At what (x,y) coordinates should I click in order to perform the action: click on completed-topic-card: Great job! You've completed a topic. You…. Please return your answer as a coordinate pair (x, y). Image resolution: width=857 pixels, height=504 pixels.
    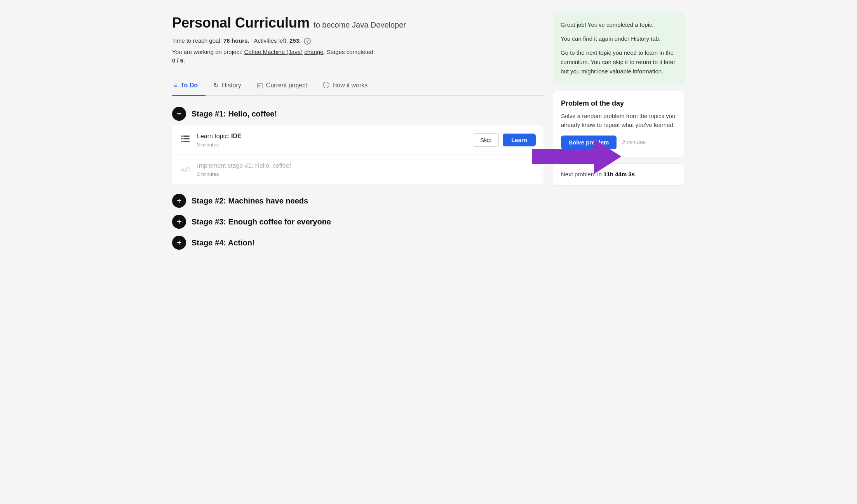
    Looking at the image, I should click on (619, 48).